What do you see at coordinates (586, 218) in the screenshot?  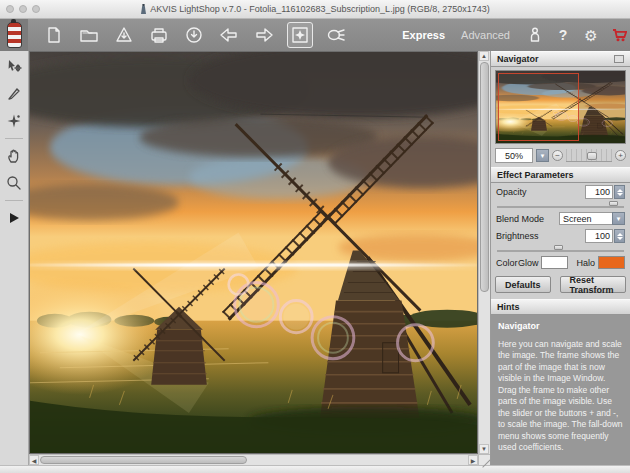 I see `blend-mode-value: Screen` at bounding box center [586, 218].